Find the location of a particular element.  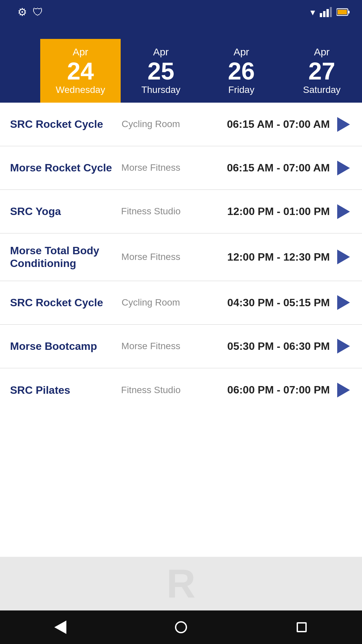

bottom-area: R is located at coordinates (181, 584).